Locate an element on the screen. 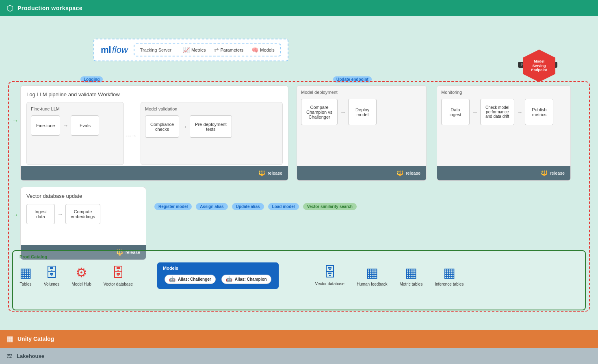 The height and width of the screenshot is (364, 598). update-alias-badge: Update alias is located at coordinates (248, 206).